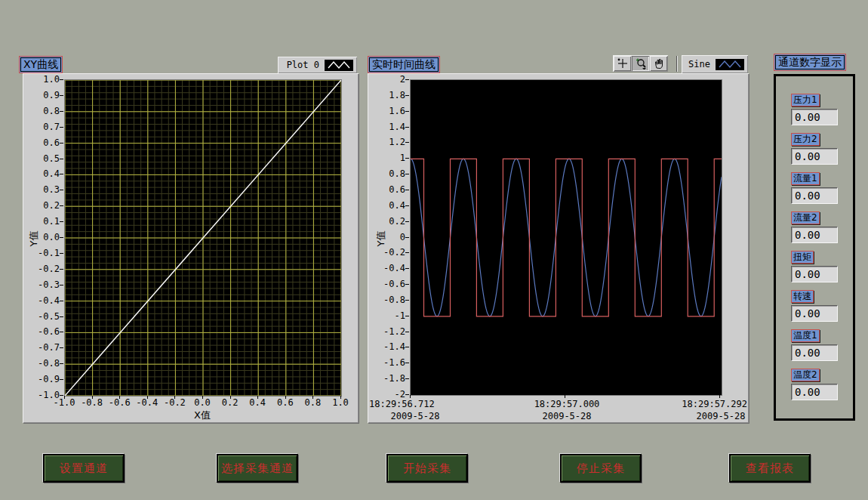 The image size is (868, 500). Describe the element at coordinates (45, 159) in the screenshot. I see `xy-y-tick-label: 0.5` at that location.